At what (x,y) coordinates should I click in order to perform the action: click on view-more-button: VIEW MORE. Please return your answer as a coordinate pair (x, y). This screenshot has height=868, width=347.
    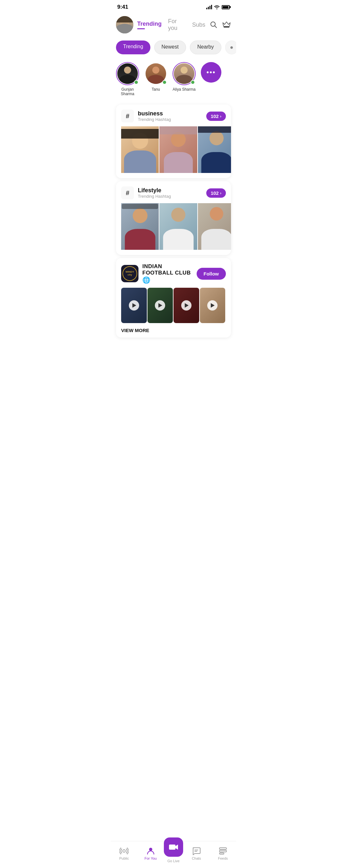
    Looking at the image, I should click on (174, 330).